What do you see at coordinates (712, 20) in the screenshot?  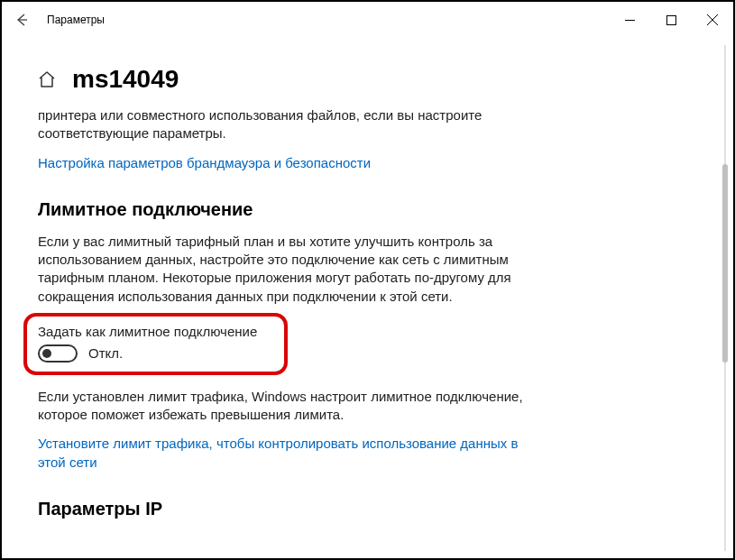 I see `close-button` at bounding box center [712, 20].